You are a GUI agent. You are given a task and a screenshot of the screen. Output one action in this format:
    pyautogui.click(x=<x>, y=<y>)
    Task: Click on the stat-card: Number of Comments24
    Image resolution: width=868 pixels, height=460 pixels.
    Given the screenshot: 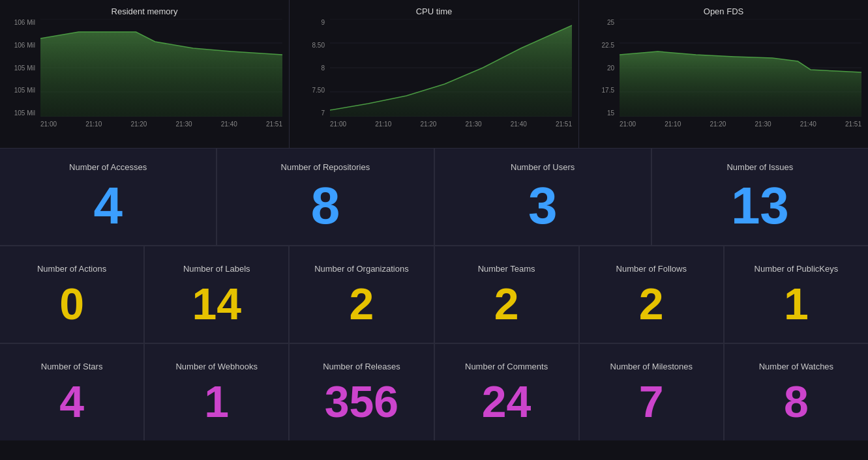 What is the action you would take?
    pyautogui.click(x=507, y=392)
    